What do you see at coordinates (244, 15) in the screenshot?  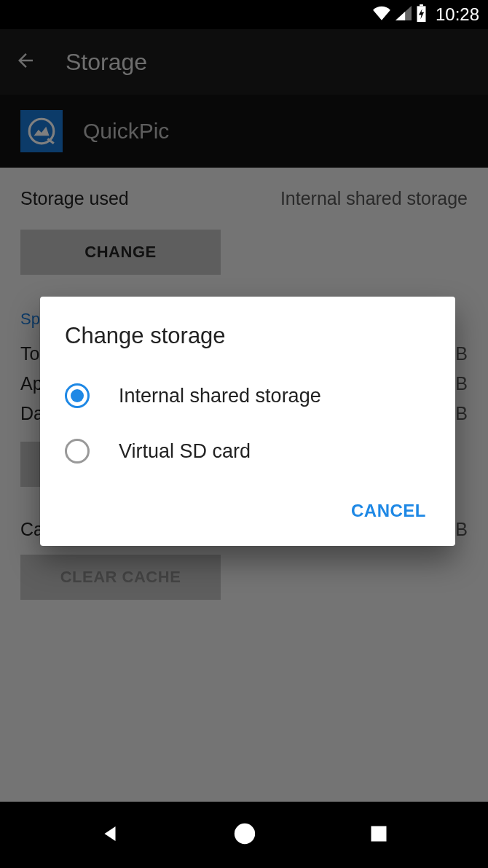 I see `status-bar: 10:28` at bounding box center [244, 15].